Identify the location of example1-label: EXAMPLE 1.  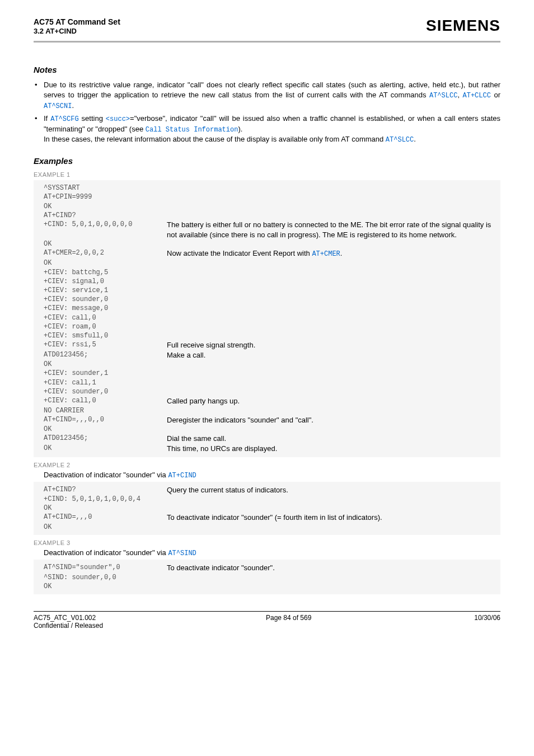
(267, 175).